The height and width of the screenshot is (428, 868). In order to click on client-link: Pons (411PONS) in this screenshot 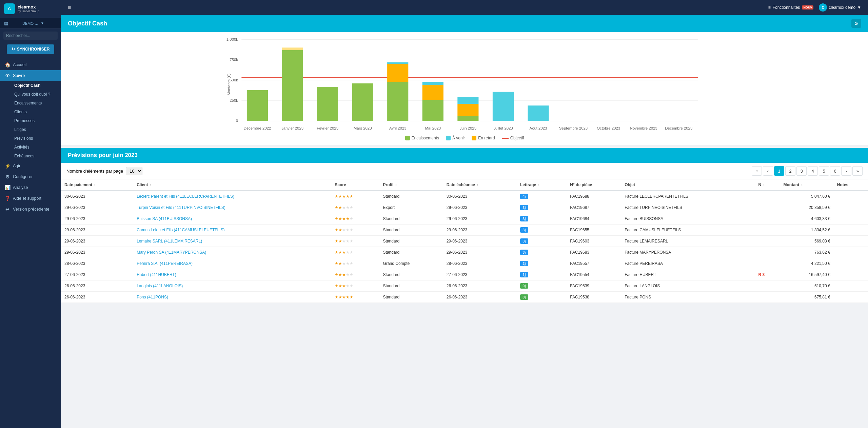, I will do `click(153, 297)`.